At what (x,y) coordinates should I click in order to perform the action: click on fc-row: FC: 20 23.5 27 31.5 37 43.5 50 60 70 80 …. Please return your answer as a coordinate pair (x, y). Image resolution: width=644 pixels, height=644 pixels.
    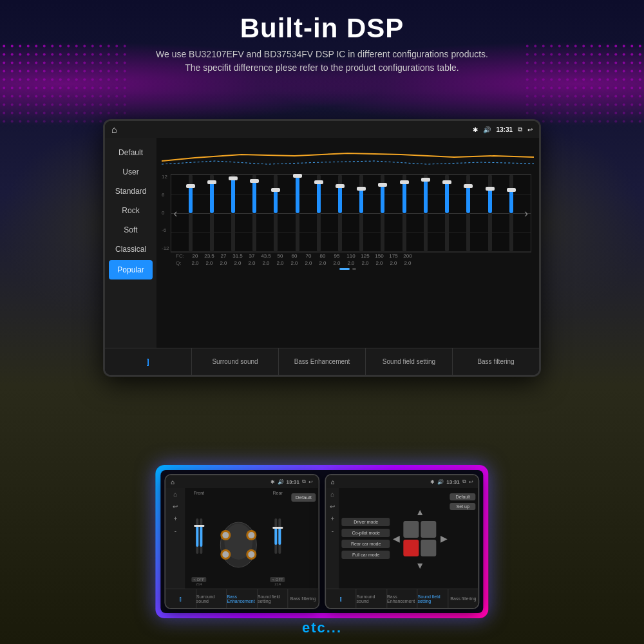
    Looking at the image, I should click on (348, 256).